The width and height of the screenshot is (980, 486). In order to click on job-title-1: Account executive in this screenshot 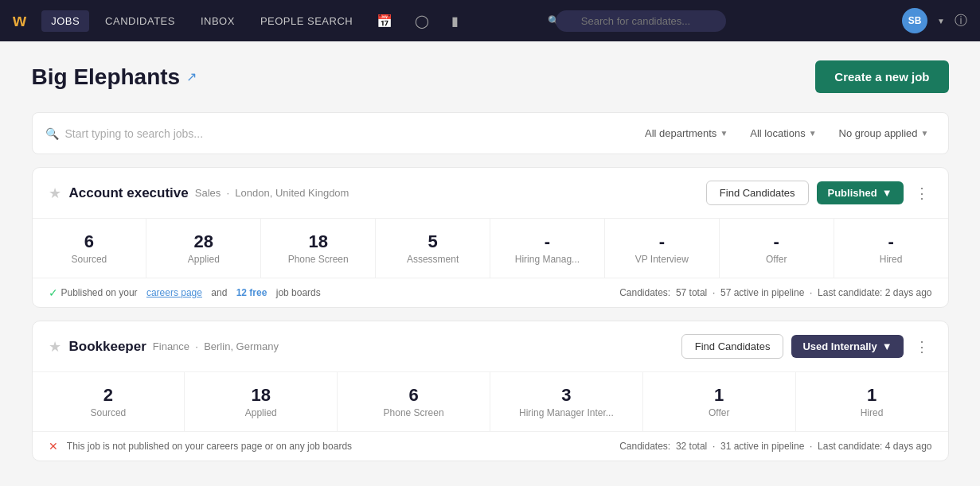, I will do `click(129, 193)`.